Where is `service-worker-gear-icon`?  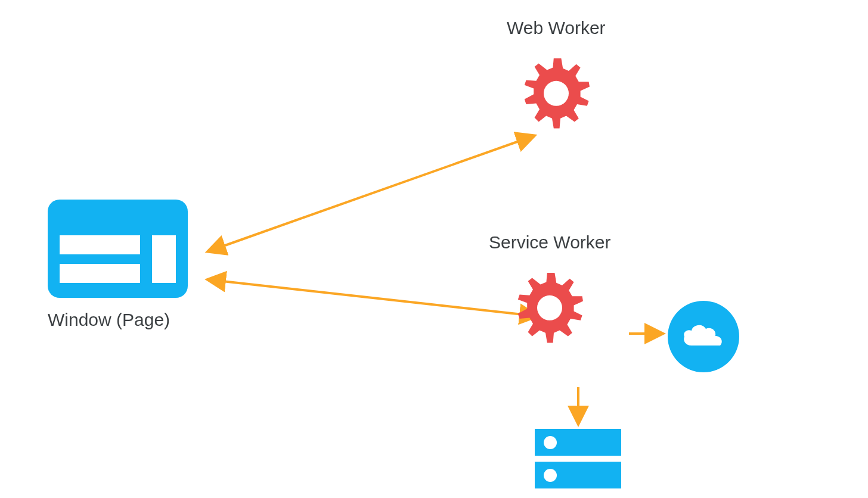
service-worker-gear-icon is located at coordinates (550, 306).